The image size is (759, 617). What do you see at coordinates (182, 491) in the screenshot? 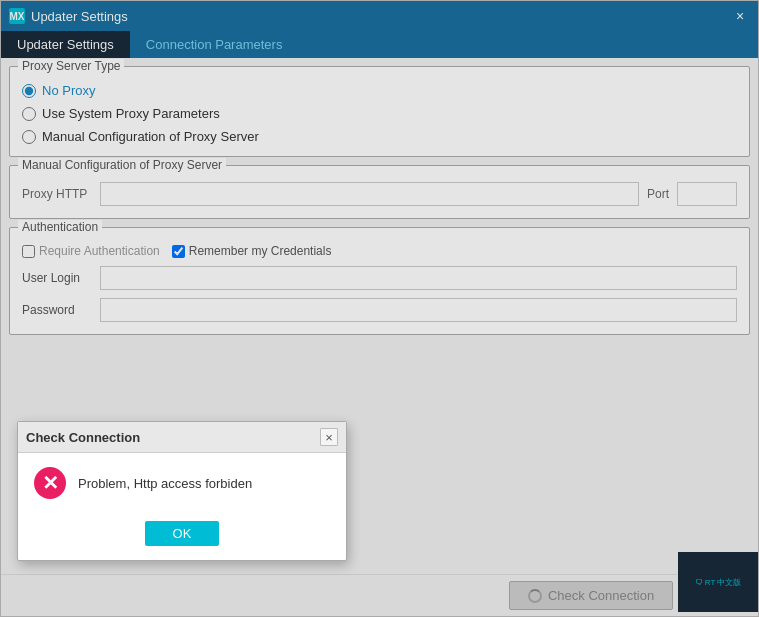
I see `check-connection-dialog: Check Connection × ✕ Problem, Http acces…` at bounding box center [182, 491].